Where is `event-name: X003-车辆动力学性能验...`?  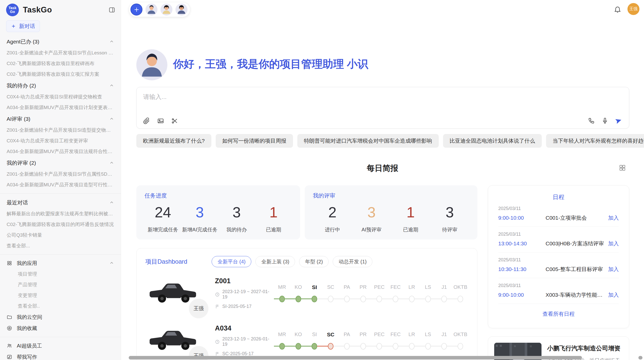 event-name: X003-车辆动力学性能验... is located at coordinates (575, 295).